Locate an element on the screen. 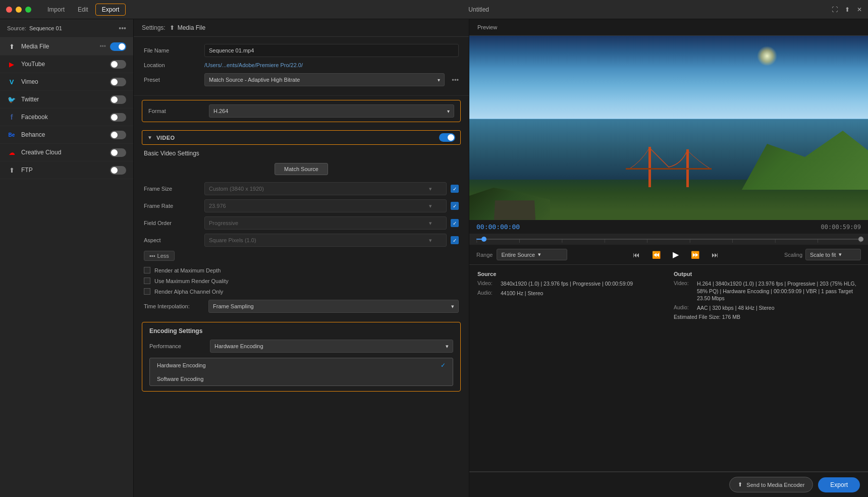 The image size is (868, 497). location-label: Location is located at coordinates (174, 65).